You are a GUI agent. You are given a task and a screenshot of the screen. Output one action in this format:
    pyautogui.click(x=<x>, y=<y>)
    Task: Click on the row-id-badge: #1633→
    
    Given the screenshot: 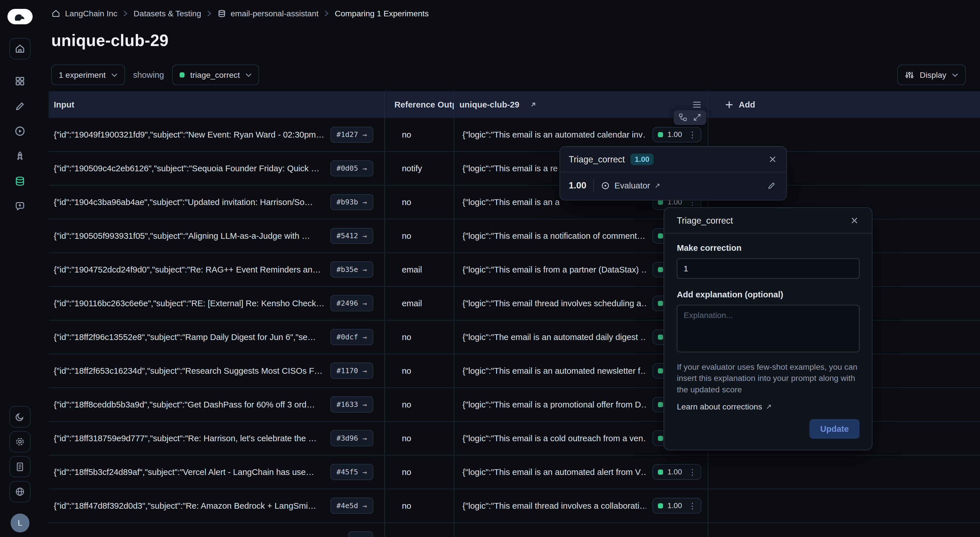 What is the action you would take?
    pyautogui.click(x=352, y=405)
    